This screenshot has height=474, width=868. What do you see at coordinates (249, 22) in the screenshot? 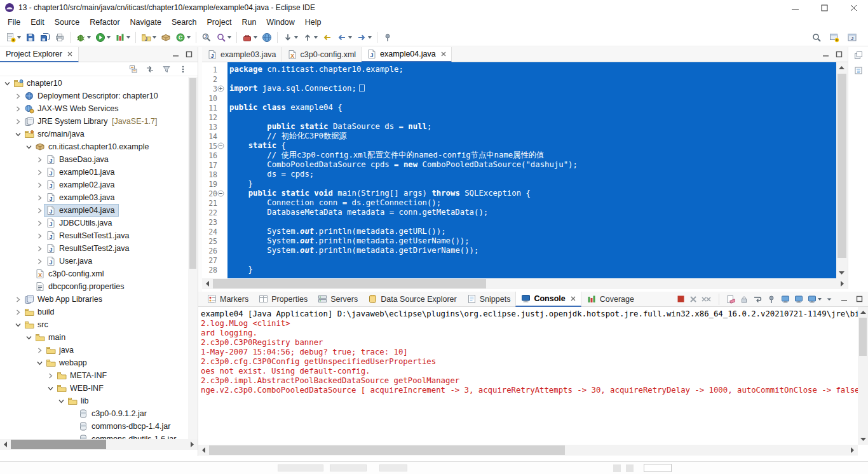
I see `menu-run: Run` at bounding box center [249, 22].